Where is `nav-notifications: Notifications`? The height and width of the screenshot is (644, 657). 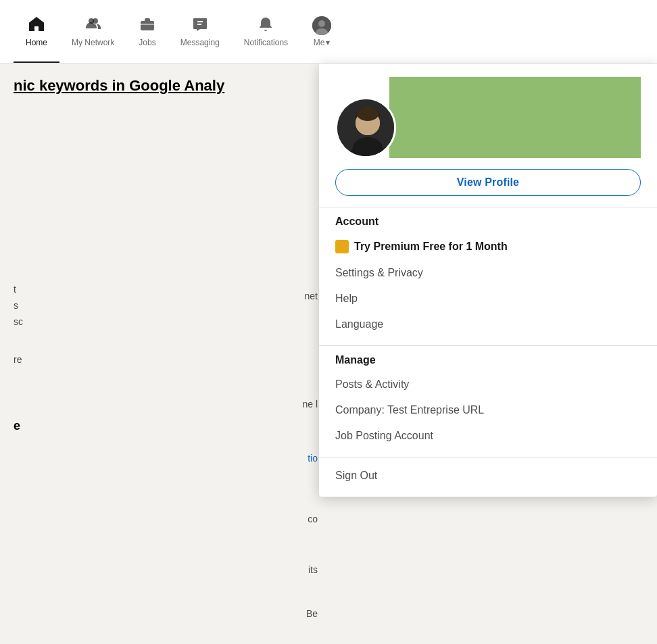 nav-notifications: Notifications is located at coordinates (266, 31).